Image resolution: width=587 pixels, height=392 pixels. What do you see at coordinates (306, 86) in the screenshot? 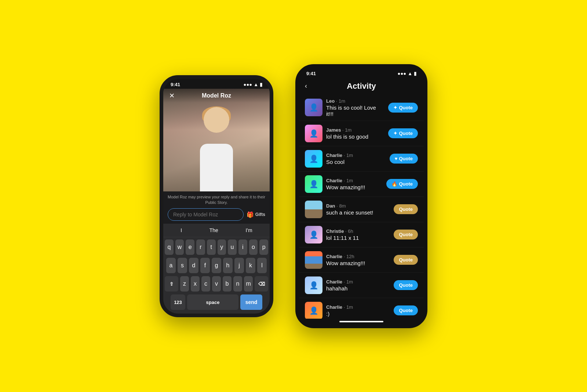
I see `back-button: ‹` at bounding box center [306, 86].